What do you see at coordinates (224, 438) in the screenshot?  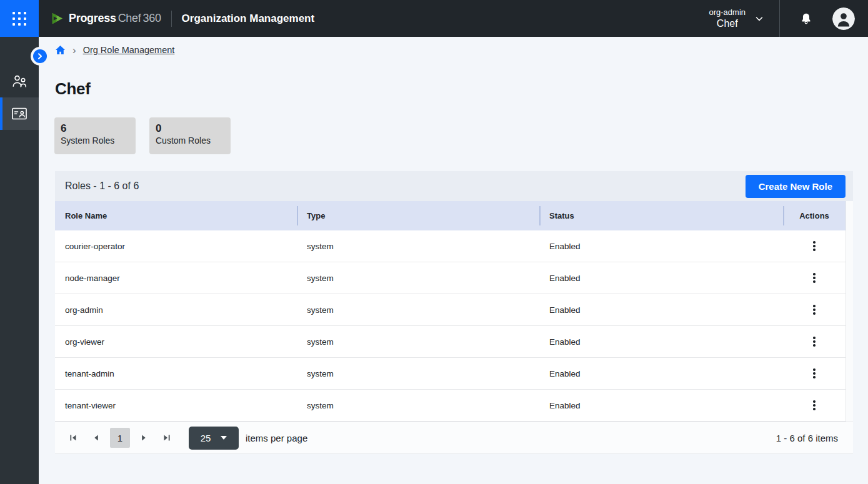 I see `dropdown-caret-icon` at bounding box center [224, 438].